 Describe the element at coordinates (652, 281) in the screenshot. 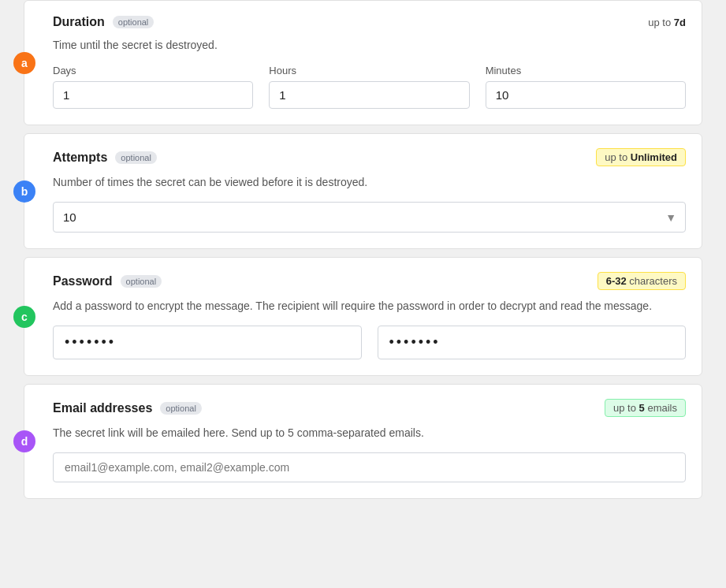

I see `password-limit-value: characters` at that location.